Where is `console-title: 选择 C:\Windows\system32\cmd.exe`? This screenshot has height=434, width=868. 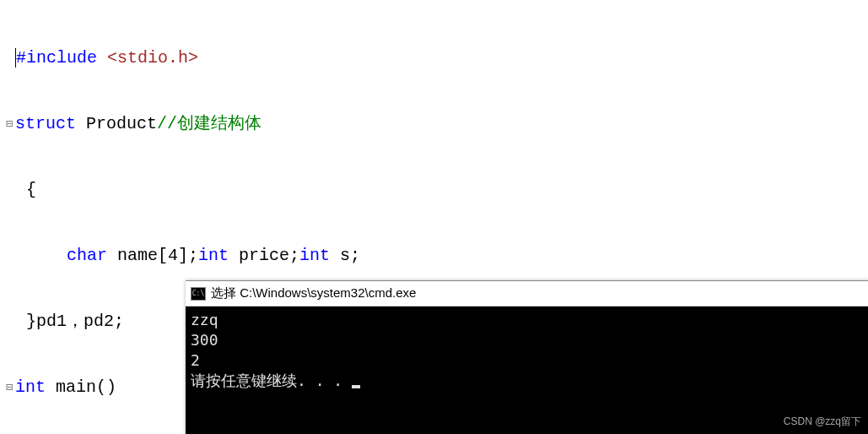 console-title: 选择 C:\Windows\system32\cmd.exe is located at coordinates (314, 294).